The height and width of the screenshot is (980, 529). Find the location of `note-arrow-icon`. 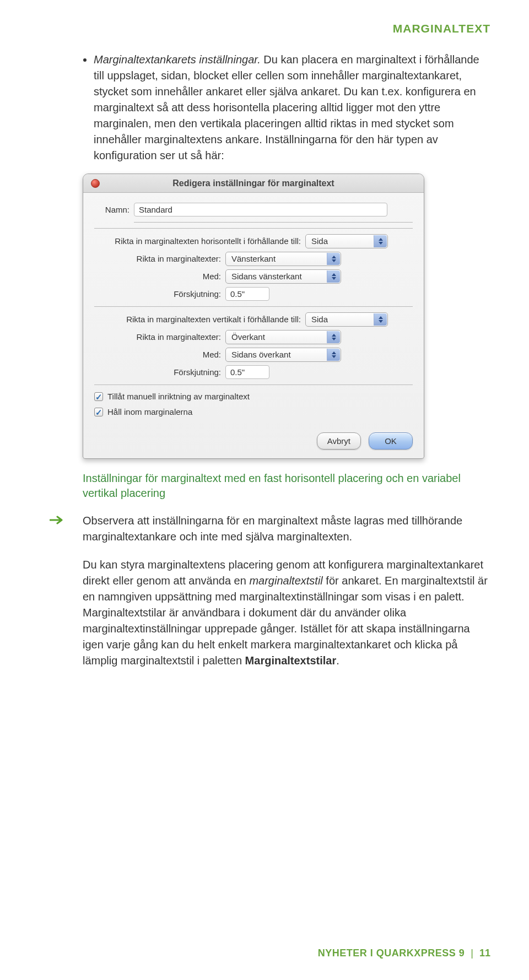

note-arrow-icon is located at coordinates (58, 520).